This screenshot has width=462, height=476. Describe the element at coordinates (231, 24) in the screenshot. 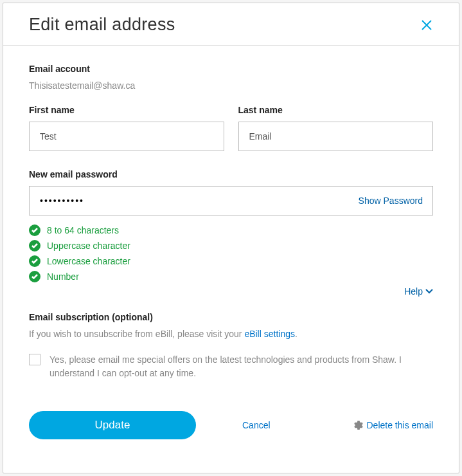

I see `modal-header: Edit email address` at that location.